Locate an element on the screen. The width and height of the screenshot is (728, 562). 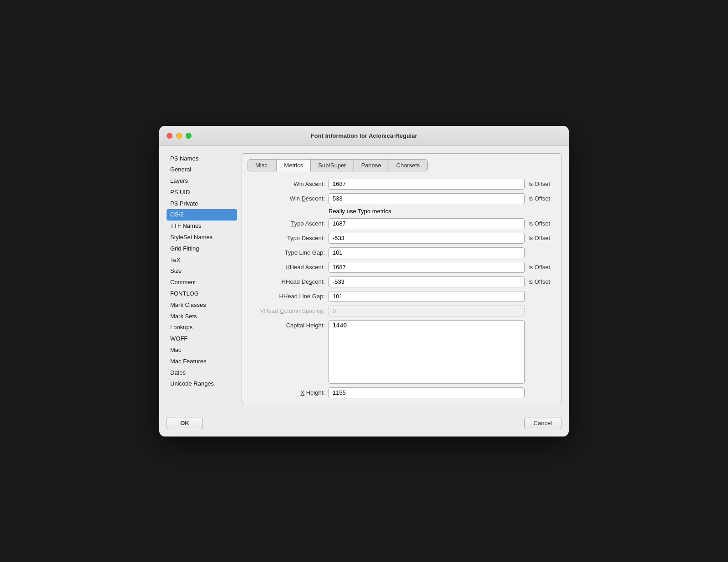
hhead-line-gap-row: HHead Line Gap: is located at coordinates (401, 296).